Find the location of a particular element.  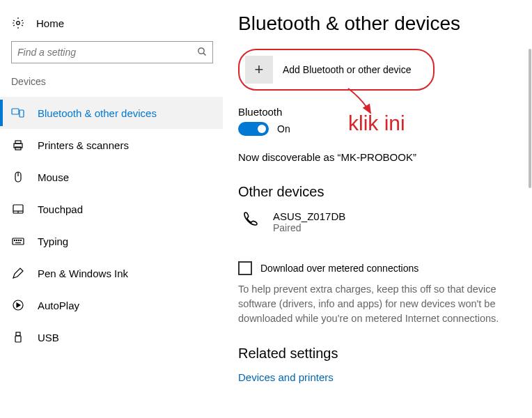

sidebar-item-label: Printers & scanners is located at coordinates (84, 145).